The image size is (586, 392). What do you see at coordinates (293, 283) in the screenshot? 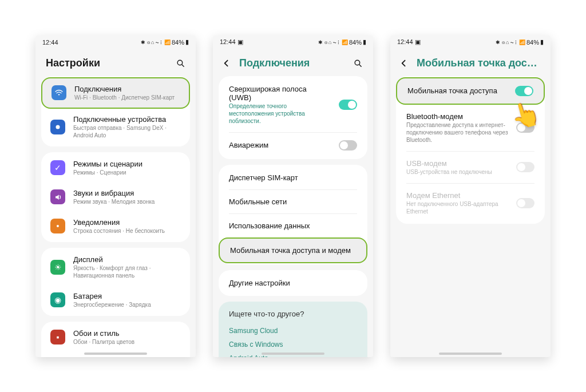
I see `group-2: Другие настройки` at bounding box center [293, 283].